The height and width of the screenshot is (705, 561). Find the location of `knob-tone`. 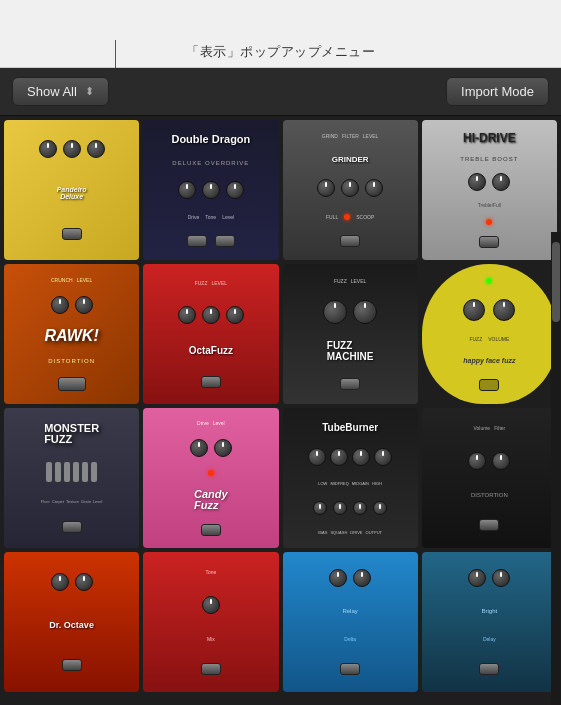

knob-tone is located at coordinates (211, 190).